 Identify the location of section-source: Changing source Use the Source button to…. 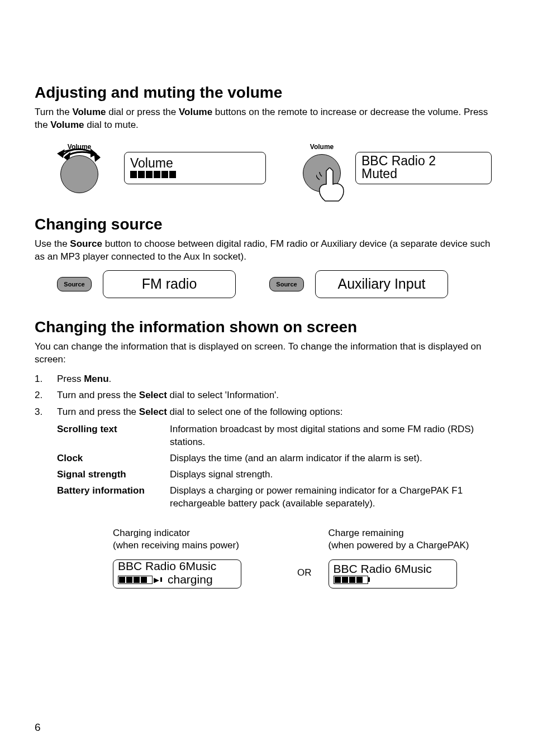
(267, 257).